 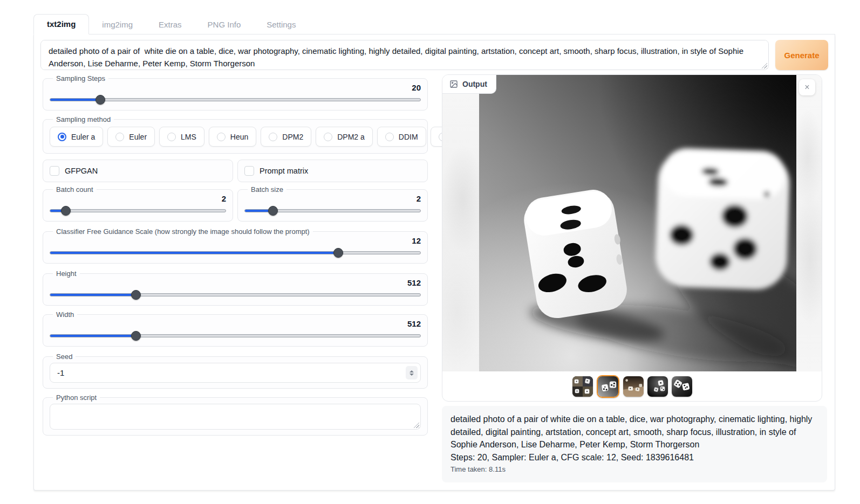 What do you see at coordinates (235, 283) in the screenshot?
I see `height-value: 512` at bounding box center [235, 283].